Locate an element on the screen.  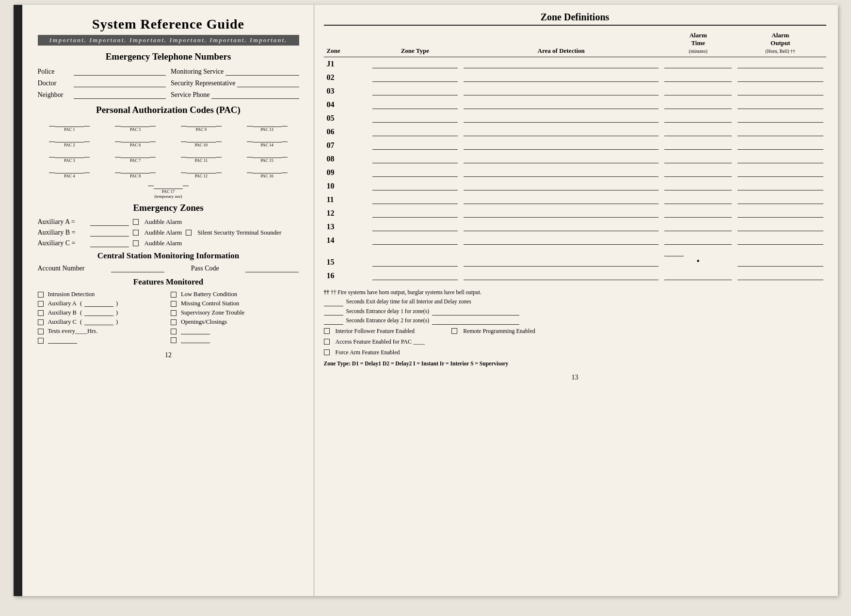
feature-extra-right1 is located at coordinates (235, 331).